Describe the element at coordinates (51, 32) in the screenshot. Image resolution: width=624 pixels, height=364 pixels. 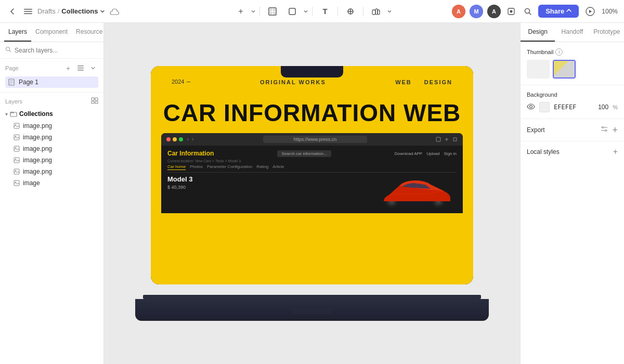
I see `tab-component: Component` at that location.